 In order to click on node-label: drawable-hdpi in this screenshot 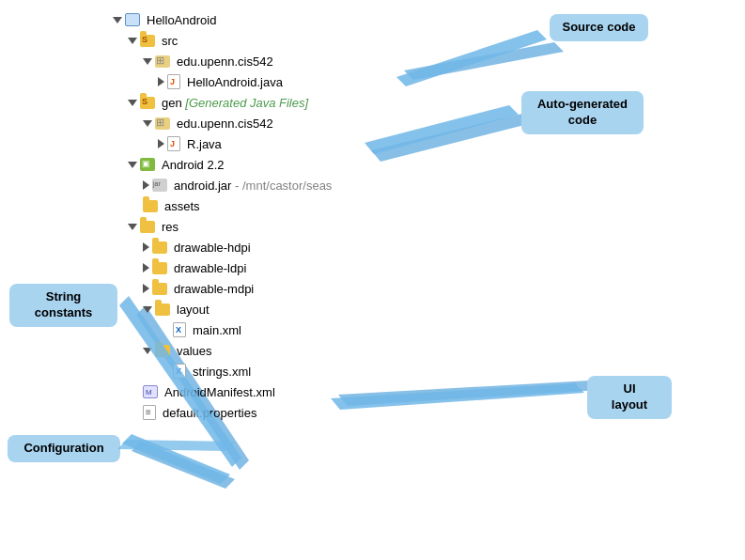, I will do `click(212, 248)`.